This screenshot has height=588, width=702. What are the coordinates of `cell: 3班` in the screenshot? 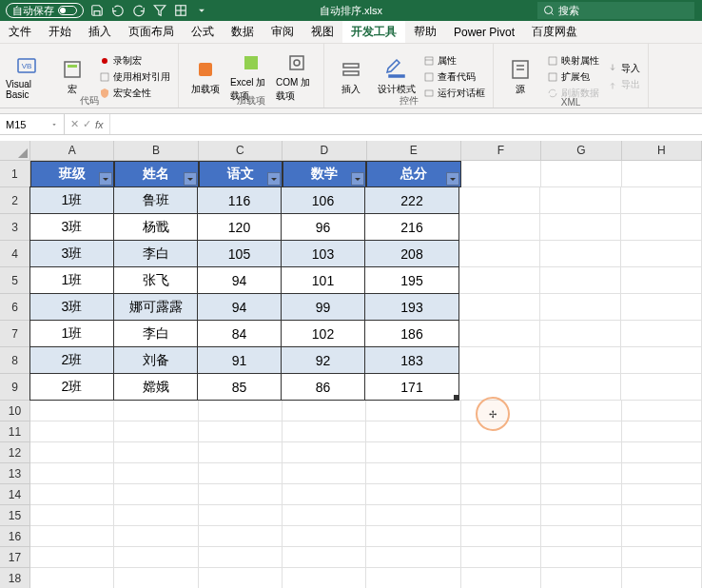 It's located at (72, 226).